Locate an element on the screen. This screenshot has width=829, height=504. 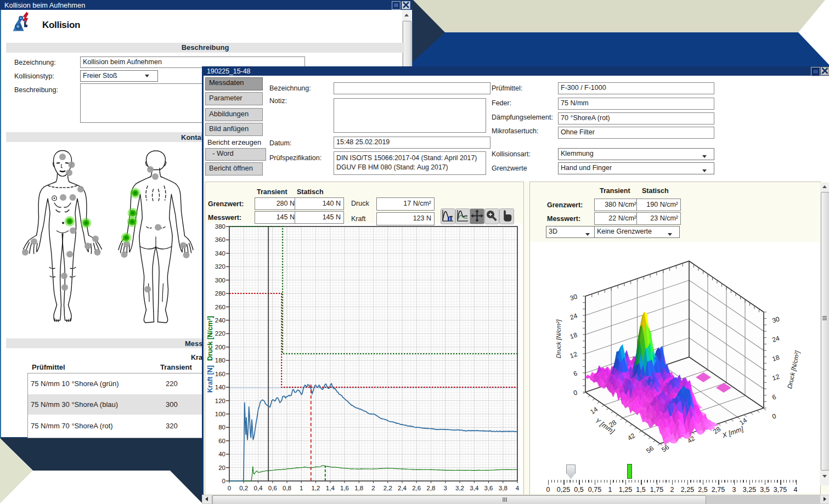
svg-text: 300 is located at coordinates (221, 280).